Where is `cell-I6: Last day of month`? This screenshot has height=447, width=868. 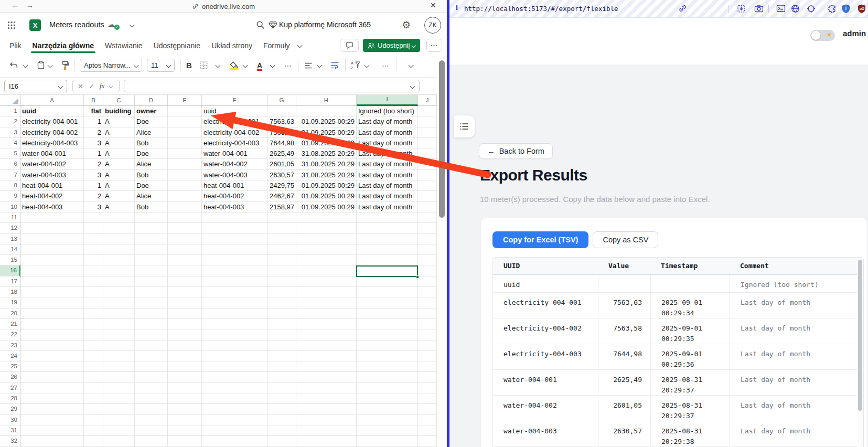 cell-I6: Last day of month is located at coordinates (387, 164).